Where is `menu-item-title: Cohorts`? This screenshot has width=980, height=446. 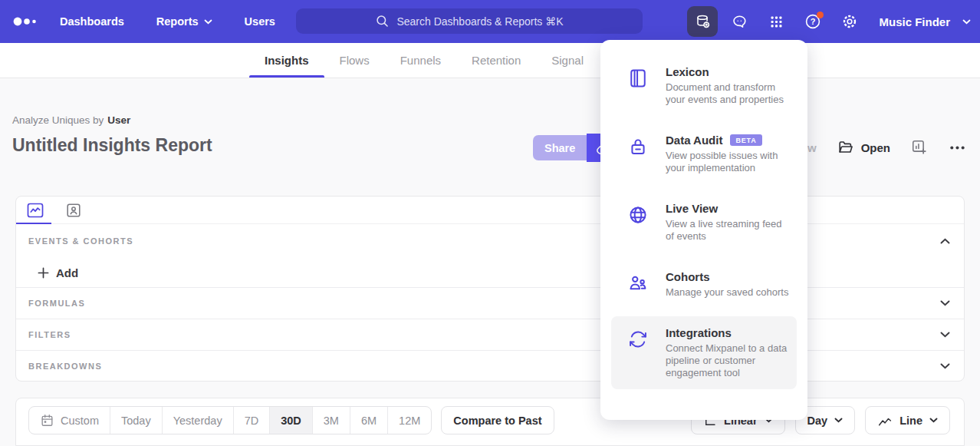
menu-item-title: Cohorts is located at coordinates (727, 276).